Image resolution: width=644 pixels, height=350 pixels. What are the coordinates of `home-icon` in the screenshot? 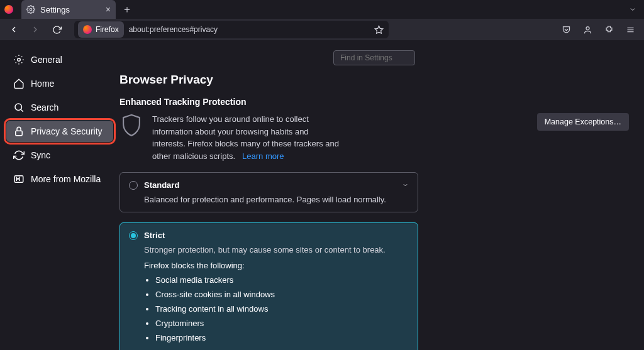 It's located at (19, 84).